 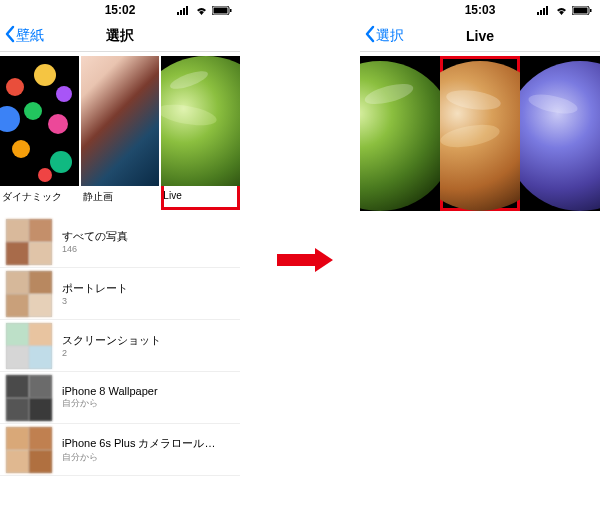 What do you see at coordinates (120, 36) in the screenshot?
I see `nav-title: 選択` at bounding box center [120, 36].